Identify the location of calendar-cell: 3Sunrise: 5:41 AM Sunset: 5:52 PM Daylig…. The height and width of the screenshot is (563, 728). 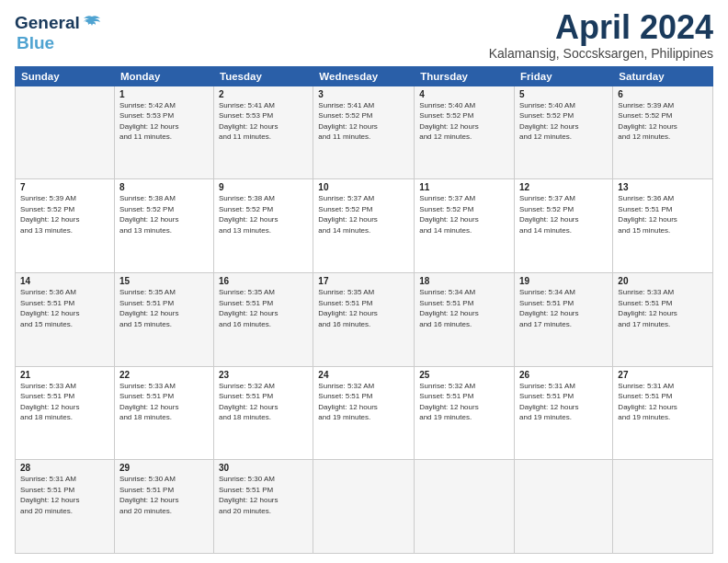
(364, 132).